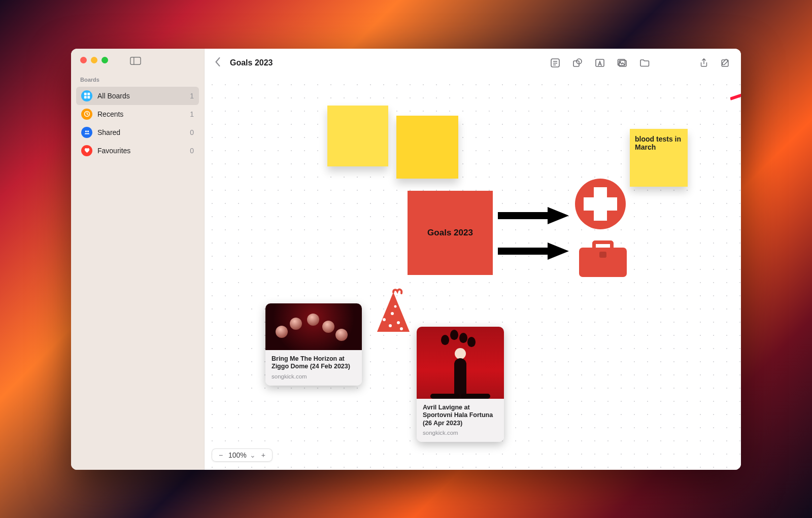  Describe the element at coordinates (658, 143) in the screenshot. I see `sticky-text: blood tests in March` at that location.